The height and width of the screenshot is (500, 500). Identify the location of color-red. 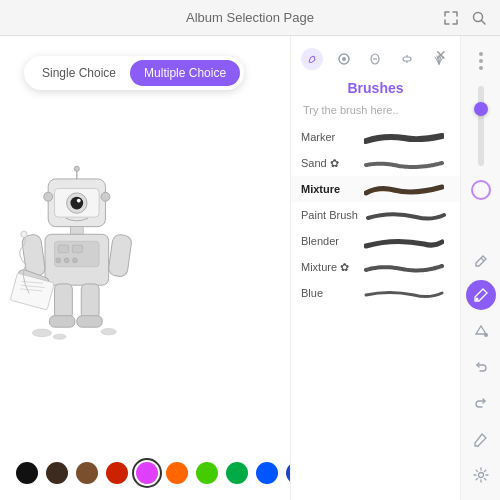
(117, 473).